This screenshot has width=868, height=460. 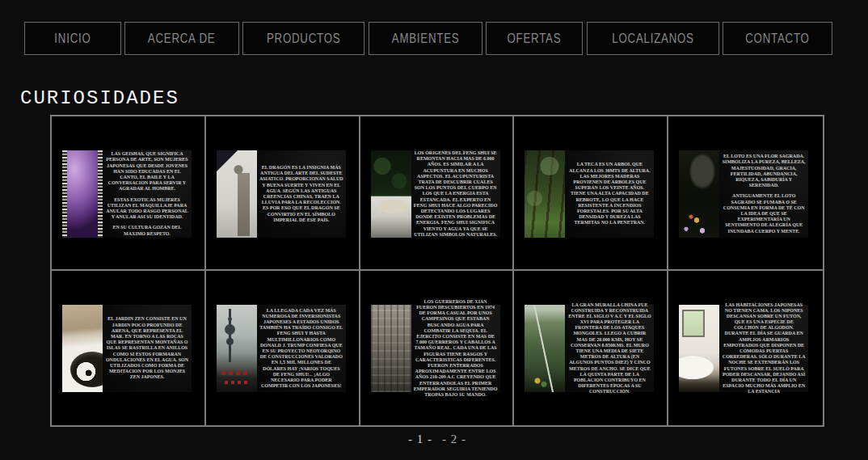 What do you see at coordinates (764, 348) in the screenshot?
I see `card-text: LAS HABITACIONES JAPONESAS NO TIENEN CAM…` at bounding box center [764, 348].